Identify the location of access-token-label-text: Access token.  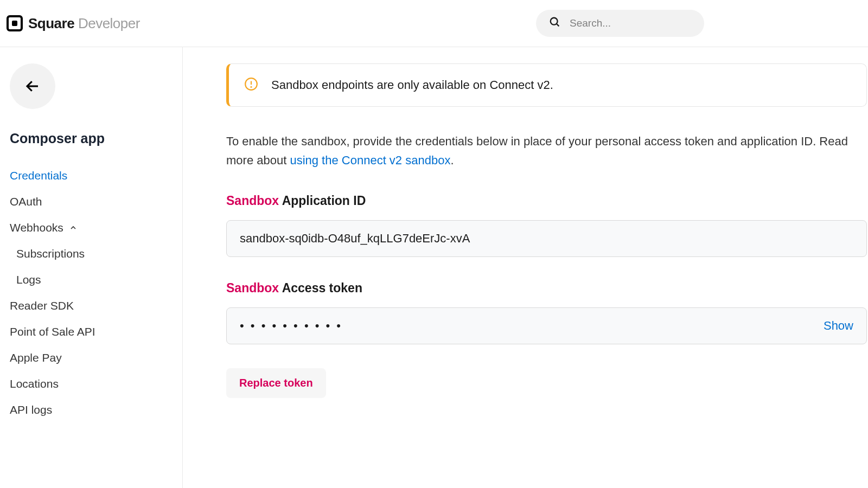
(321, 288).